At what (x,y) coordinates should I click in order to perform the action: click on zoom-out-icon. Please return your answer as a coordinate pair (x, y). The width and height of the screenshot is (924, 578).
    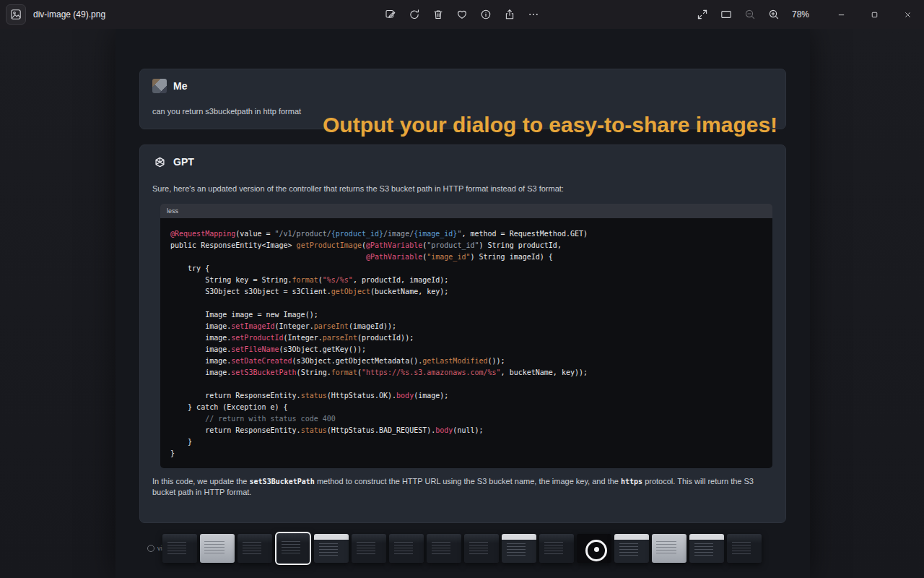
    Looking at the image, I should click on (750, 14).